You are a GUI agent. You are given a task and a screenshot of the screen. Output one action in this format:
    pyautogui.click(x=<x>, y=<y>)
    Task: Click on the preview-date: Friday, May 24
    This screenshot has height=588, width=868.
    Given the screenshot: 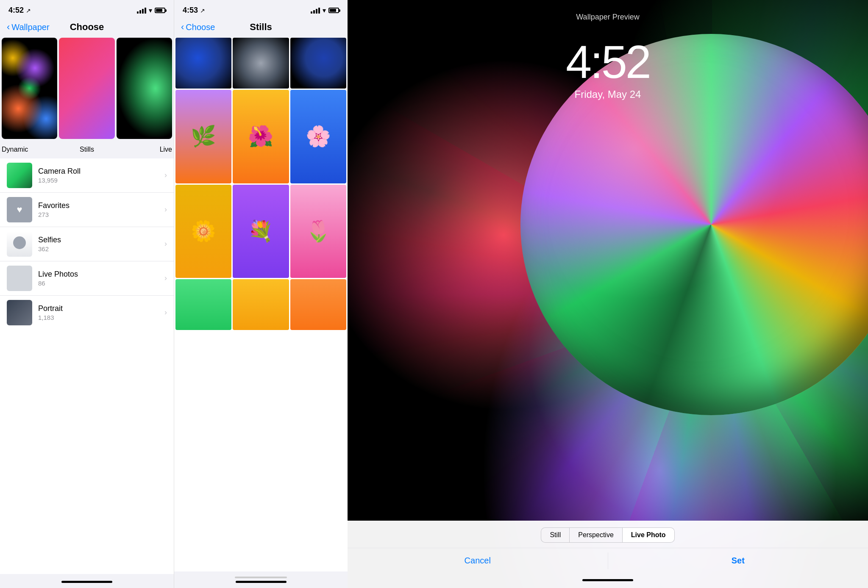 What is the action you would take?
    pyautogui.click(x=608, y=94)
    